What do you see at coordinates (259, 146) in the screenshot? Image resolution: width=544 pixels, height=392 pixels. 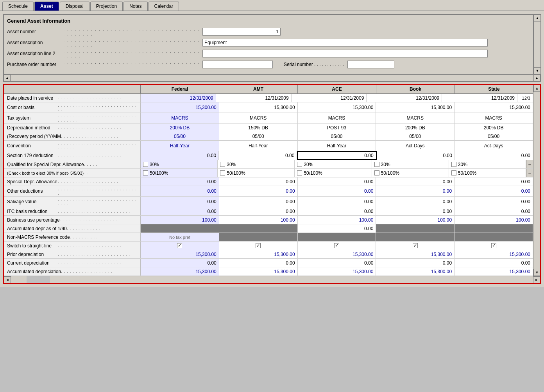 I see `cell-conv-amt: Half-Year` at bounding box center [259, 146].